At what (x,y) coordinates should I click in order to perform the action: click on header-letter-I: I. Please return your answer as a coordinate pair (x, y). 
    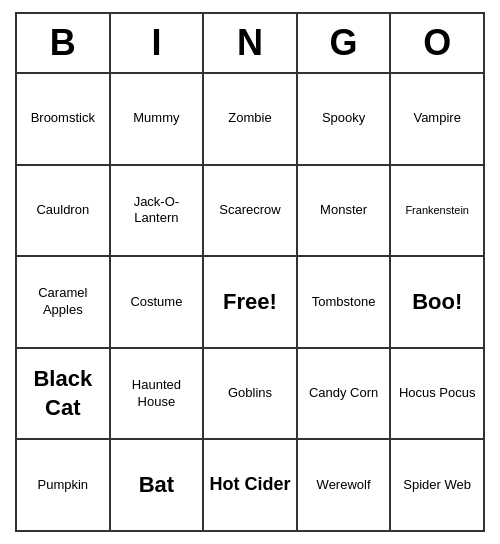
    Looking at the image, I should click on (158, 43).